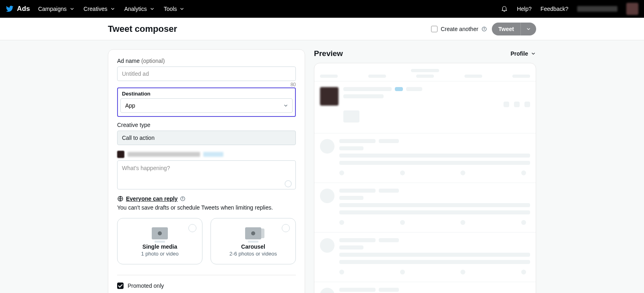 Image resolution: width=644 pixels, height=293 pixels. What do you see at coordinates (253, 247) in the screenshot?
I see `media-card-title: Carousel` at bounding box center [253, 247].